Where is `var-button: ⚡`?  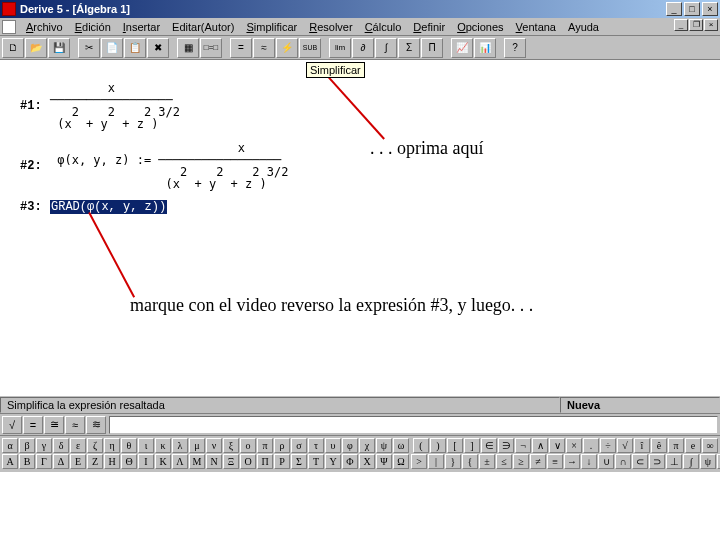 var-button: ⚡ is located at coordinates (287, 48).